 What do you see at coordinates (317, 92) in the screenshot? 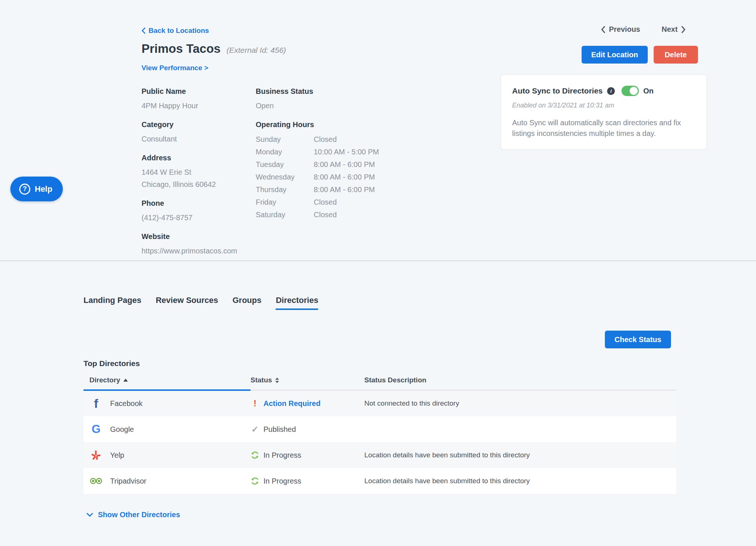
I see `business-status-label: Business Status` at bounding box center [317, 92].